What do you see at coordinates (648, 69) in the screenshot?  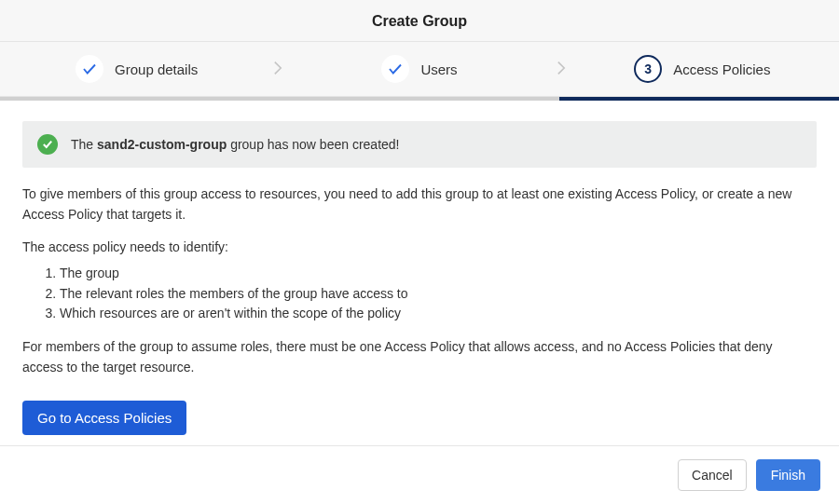 I see `step-number-badge: 3` at bounding box center [648, 69].